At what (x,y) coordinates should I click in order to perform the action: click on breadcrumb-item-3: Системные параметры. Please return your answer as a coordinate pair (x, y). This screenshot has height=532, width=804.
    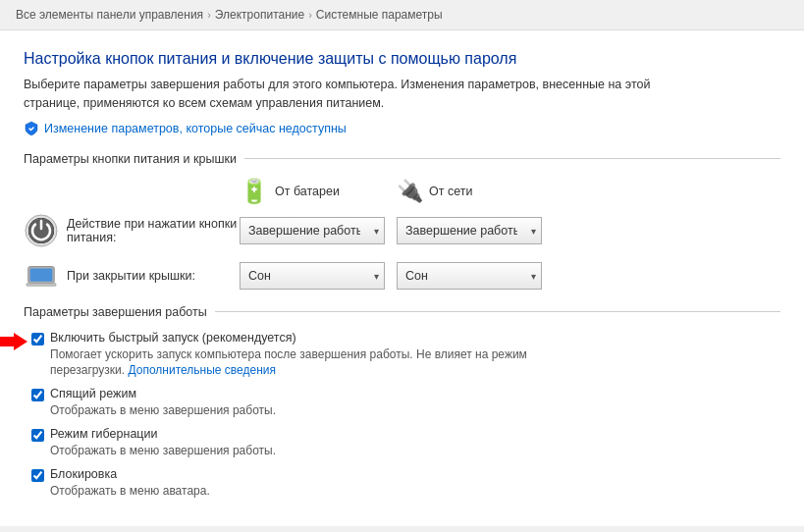
    Looking at the image, I should click on (379, 15).